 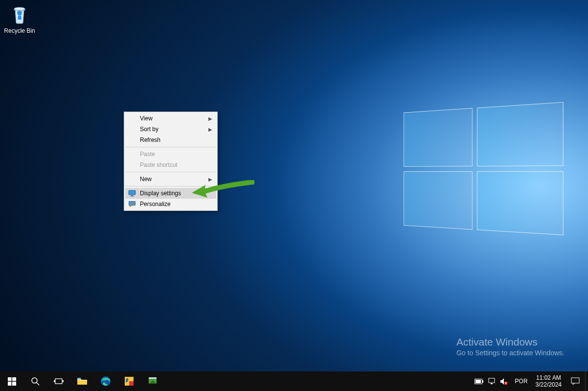 What do you see at coordinates (132, 204) in the screenshot?
I see `personalize-icon` at bounding box center [132, 204].